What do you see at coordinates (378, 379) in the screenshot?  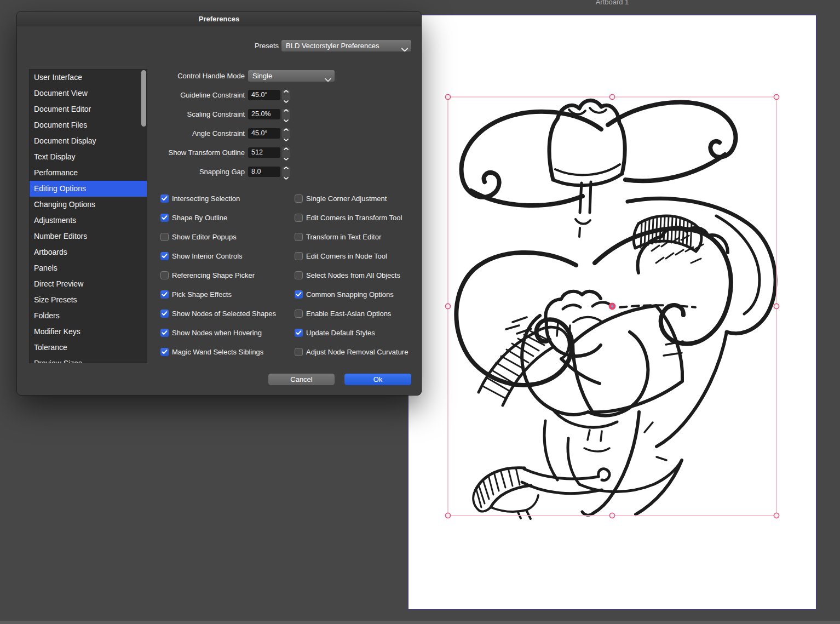 I see `ok-button: Ok` at bounding box center [378, 379].